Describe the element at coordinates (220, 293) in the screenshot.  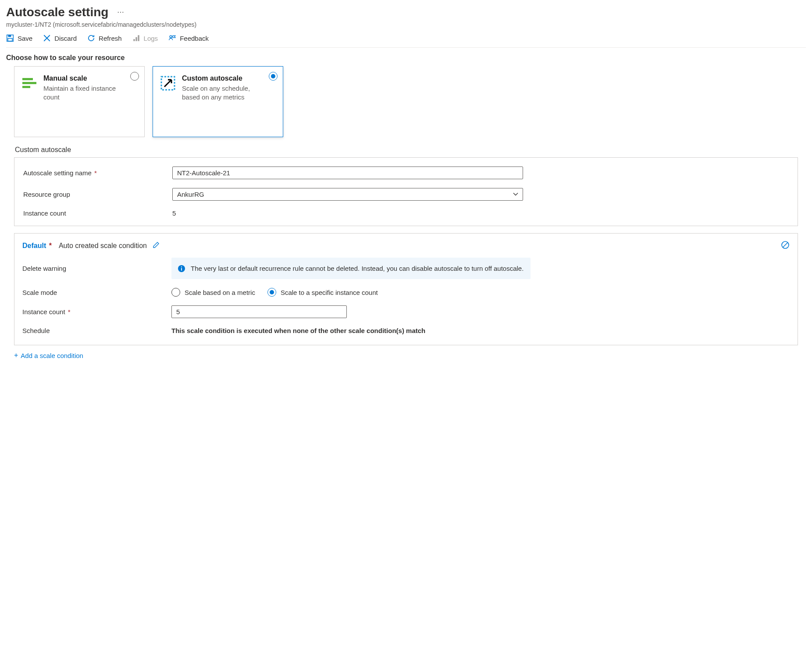
I see `scale-mode-metric-label: Scale based on a metric` at that location.